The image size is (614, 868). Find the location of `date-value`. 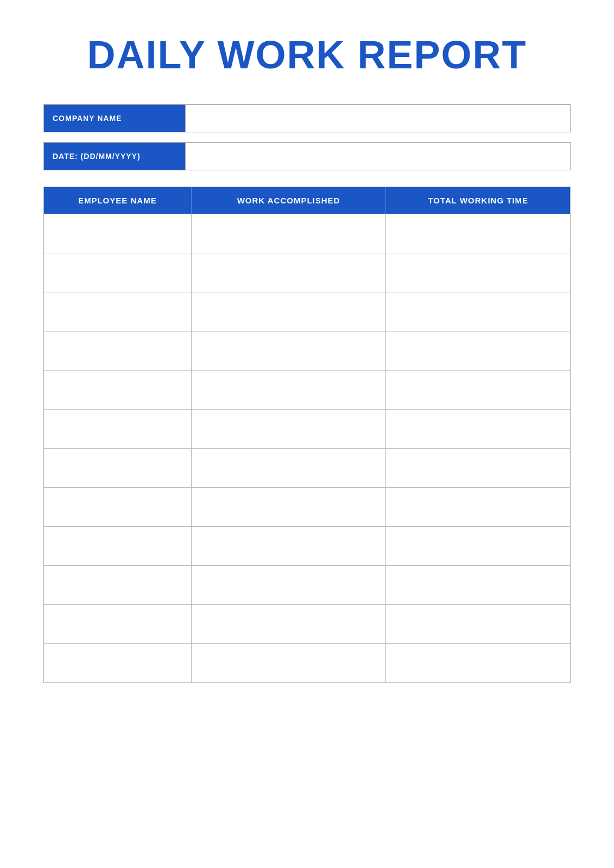

date-value is located at coordinates (378, 156).